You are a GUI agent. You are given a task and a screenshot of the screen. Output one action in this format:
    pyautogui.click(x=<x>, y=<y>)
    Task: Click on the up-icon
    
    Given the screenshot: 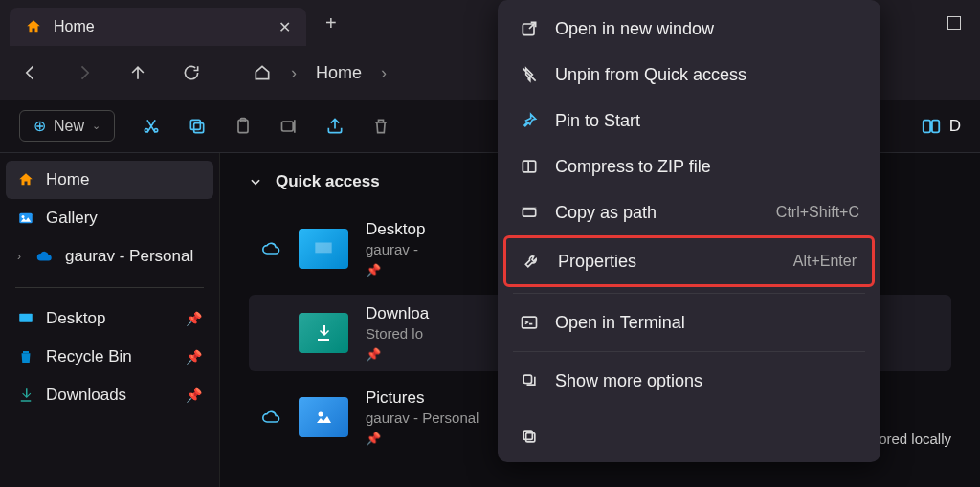 What is the action you would take?
    pyautogui.click(x=138, y=73)
    